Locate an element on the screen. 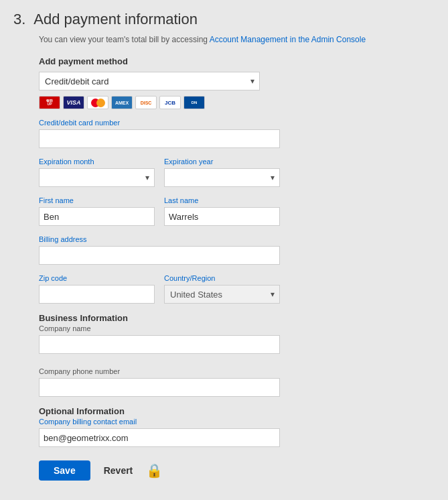 This screenshot has width=448, height=500. card-number-group: Credit/debit card number is located at coordinates (159, 133).